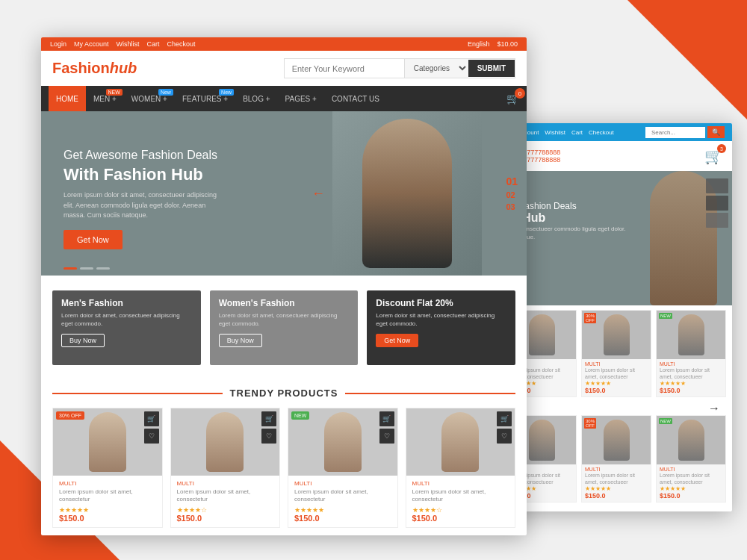  I want to click on nav-item-features: FEATURES + New, so click(205, 99).